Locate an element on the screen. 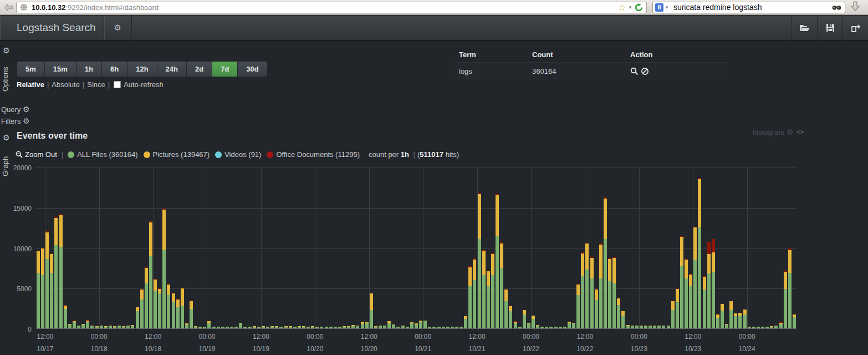 This screenshot has width=868, height=355. panel-eye-icon is located at coordinates (800, 132).